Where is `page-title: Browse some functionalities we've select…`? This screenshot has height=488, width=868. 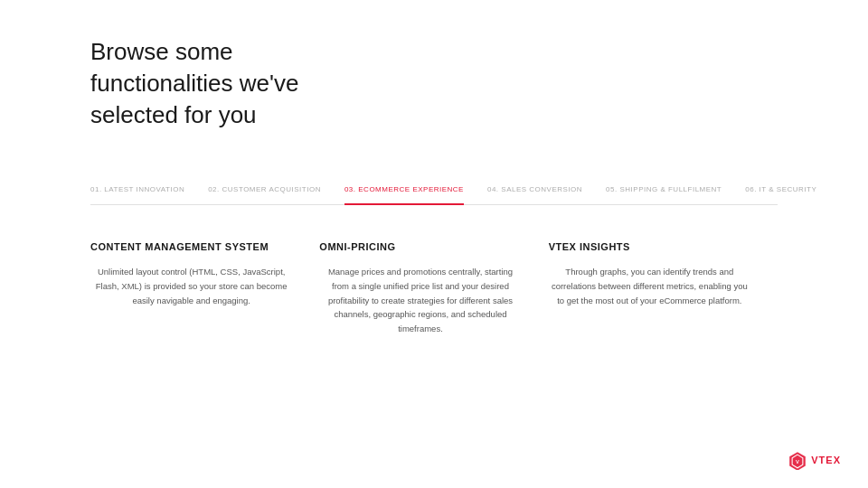
page-title: Browse some functionalities we've select… is located at coordinates (235, 83).